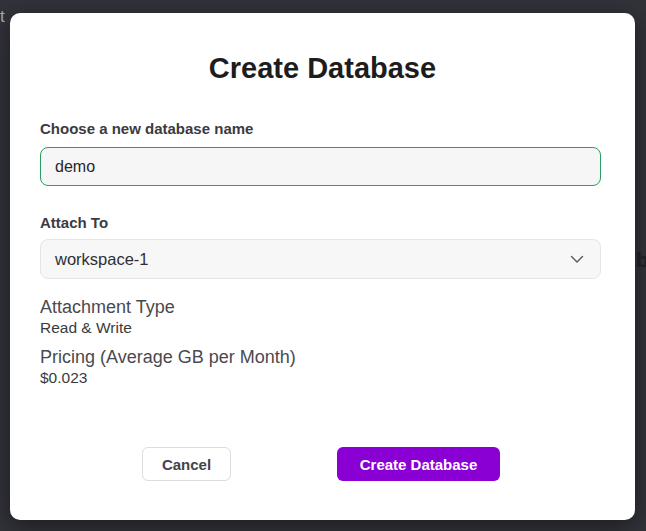 This screenshot has width=646, height=531. I want to click on modal-title: Create Database, so click(322, 68).